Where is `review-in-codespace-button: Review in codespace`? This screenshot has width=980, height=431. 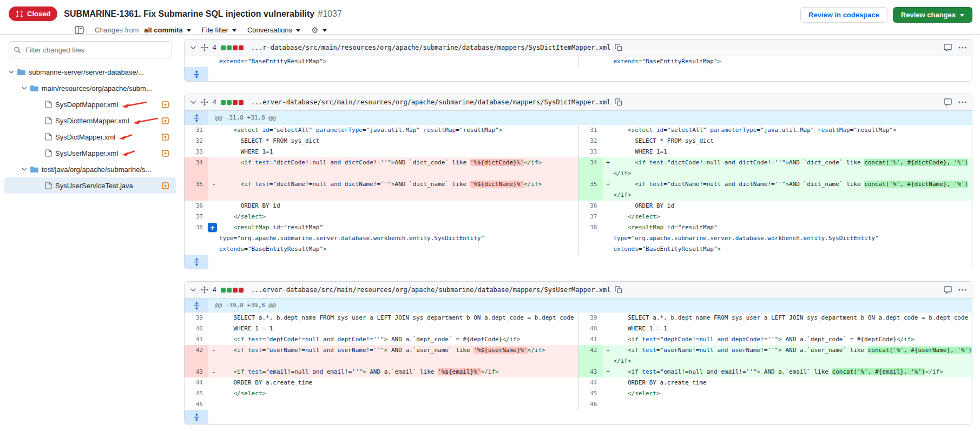
review-in-codespace-button: Review in codespace is located at coordinates (844, 15).